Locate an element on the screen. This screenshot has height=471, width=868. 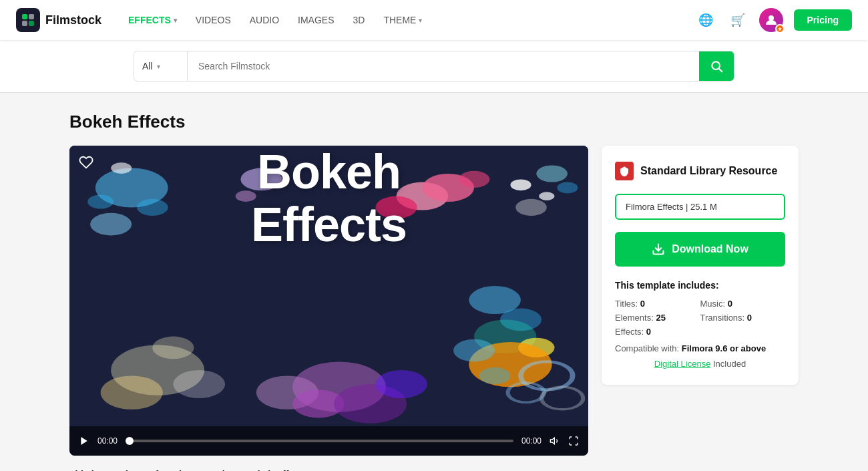
nav-effects: EFFECTS ▾ is located at coordinates (152, 20).